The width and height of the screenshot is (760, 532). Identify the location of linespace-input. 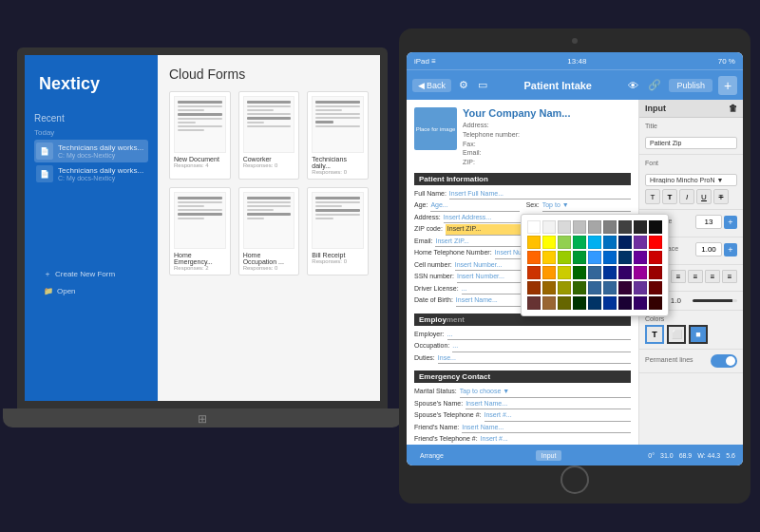
(709, 249).